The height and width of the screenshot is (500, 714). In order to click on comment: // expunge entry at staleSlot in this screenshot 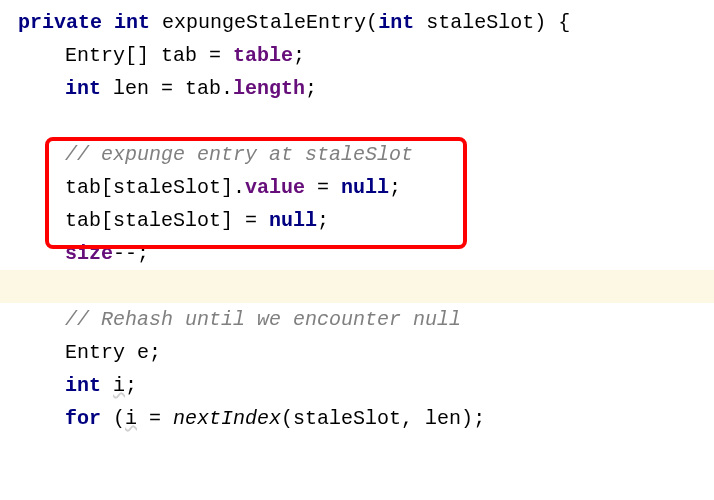, I will do `click(239, 154)`.